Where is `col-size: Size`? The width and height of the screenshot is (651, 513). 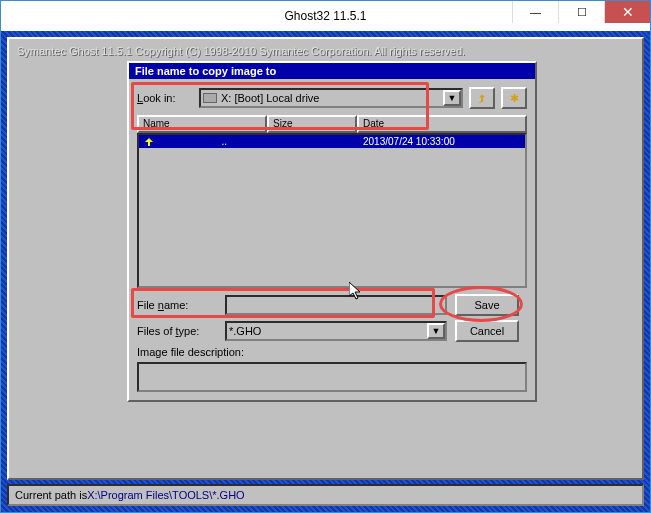
col-size: Size is located at coordinates (312, 124).